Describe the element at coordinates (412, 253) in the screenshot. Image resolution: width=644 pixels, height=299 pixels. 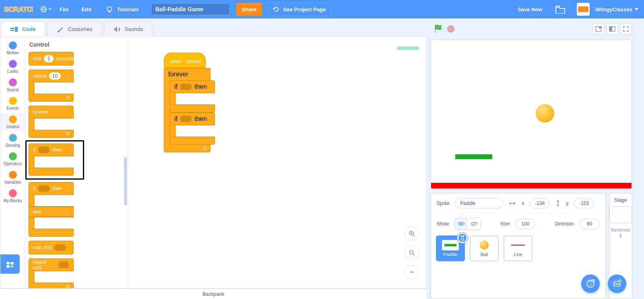
I see `zoom-controls` at that location.